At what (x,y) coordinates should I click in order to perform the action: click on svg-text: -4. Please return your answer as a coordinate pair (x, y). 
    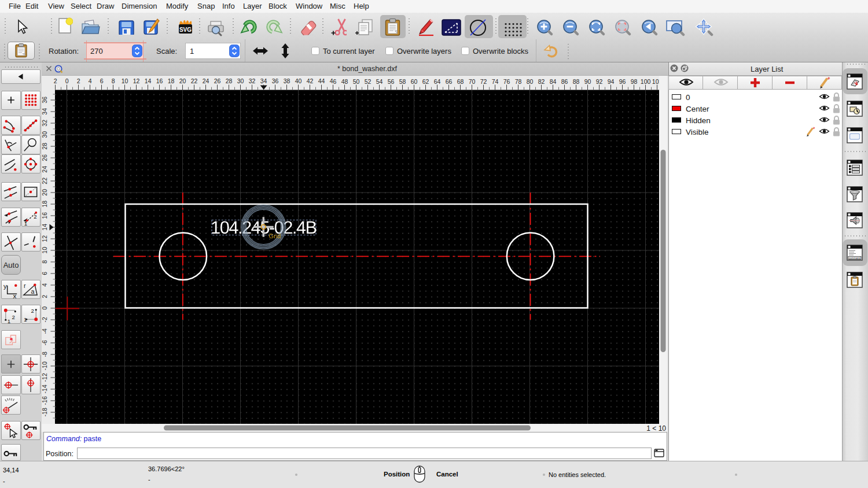
    Looking at the image, I should click on (45, 331).